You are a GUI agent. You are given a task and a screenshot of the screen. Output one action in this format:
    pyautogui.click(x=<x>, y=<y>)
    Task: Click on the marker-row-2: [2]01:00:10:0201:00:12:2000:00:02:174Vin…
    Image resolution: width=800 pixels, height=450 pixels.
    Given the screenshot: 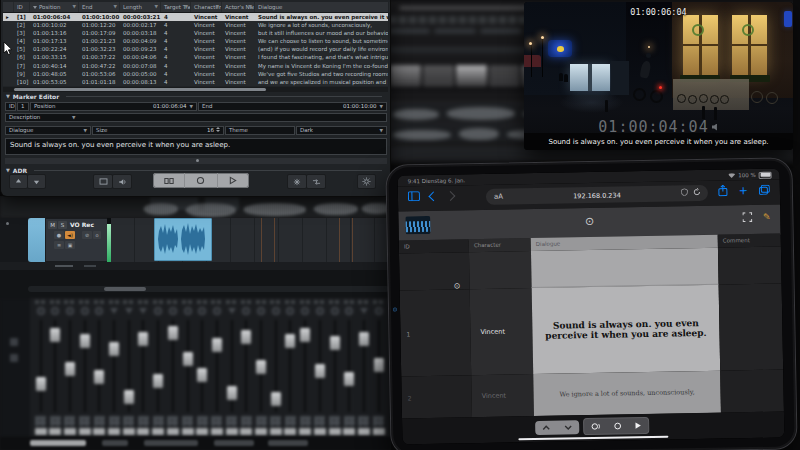 What is the action you would take?
    pyautogui.click(x=196, y=25)
    